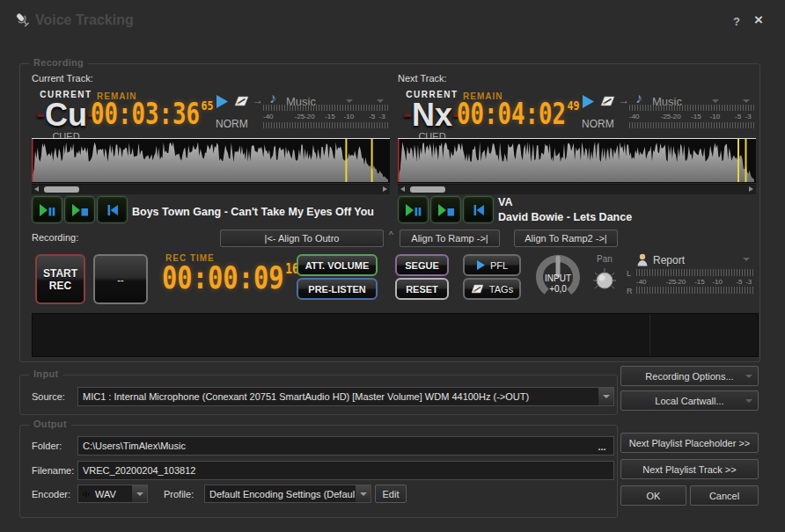 This screenshot has width=785, height=532. I want to click on meter-label: -25, so click(666, 116).